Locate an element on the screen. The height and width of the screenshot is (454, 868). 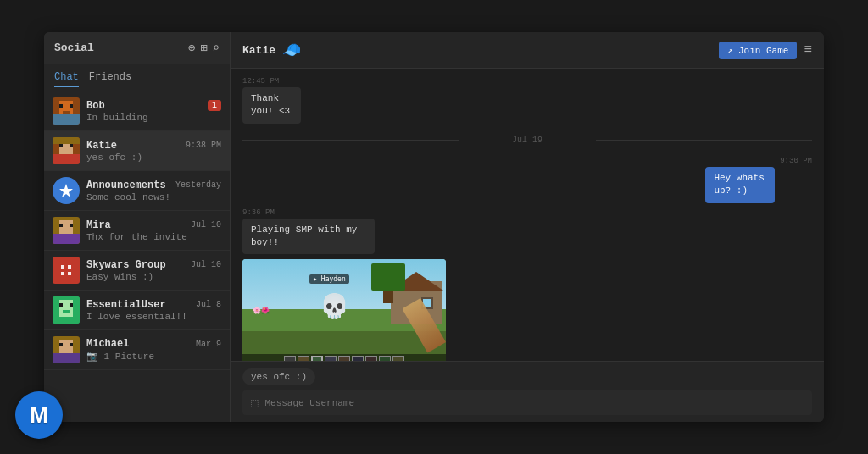
contact-katie-name: Katie is located at coordinates (102, 146).